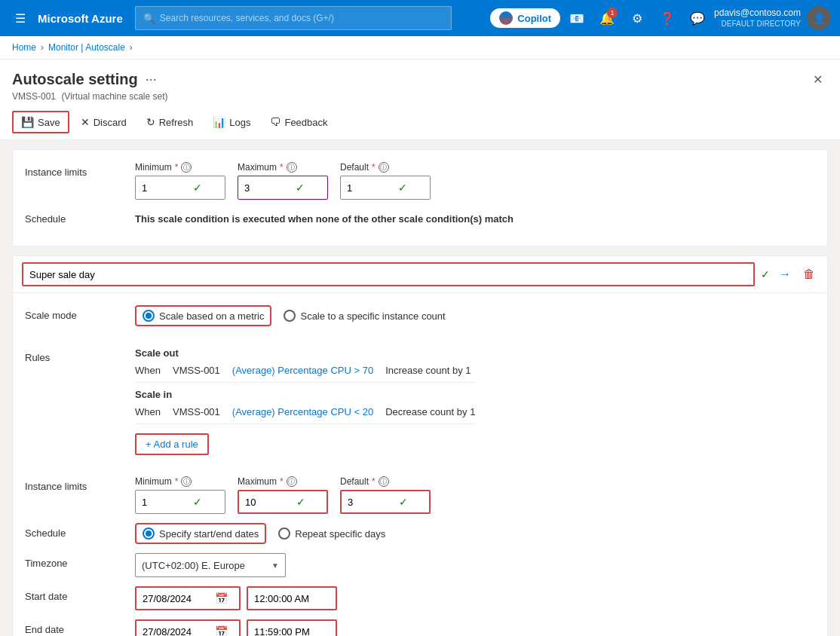 Image resolution: width=840 pixels, height=636 pixels. I want to click on resource-name-out: VMSS-001, so click(196, 371).